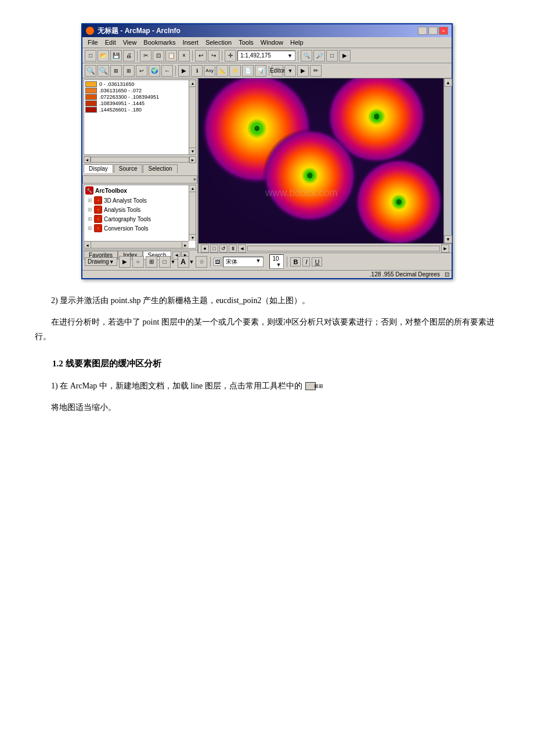 The width and height of the screenshot is (534, 756). Describe the element at coordinates (140, 160) in the screenshot. I see `legend-scrollbar-h: ◄ ►` at that location.